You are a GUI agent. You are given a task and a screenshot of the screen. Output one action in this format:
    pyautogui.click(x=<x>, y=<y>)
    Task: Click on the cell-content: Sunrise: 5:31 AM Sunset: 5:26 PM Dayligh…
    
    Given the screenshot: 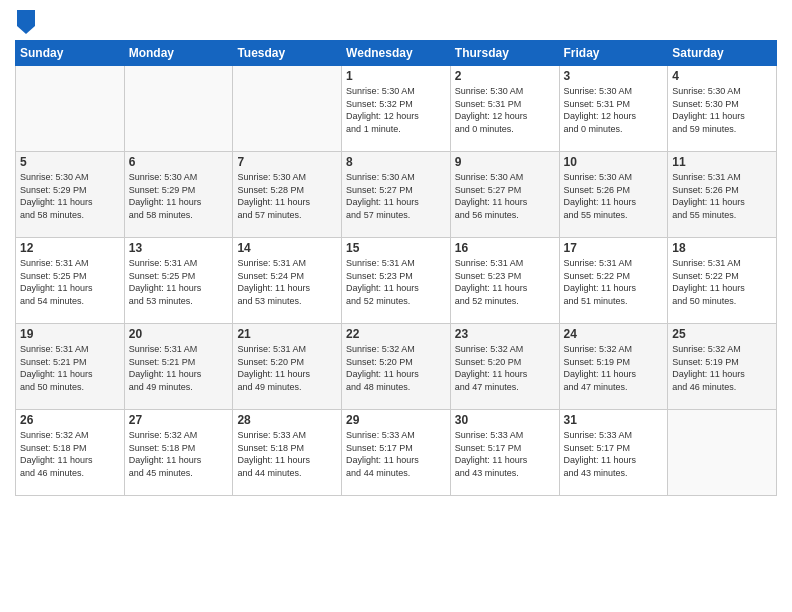 What is the action you would take?
    pyautogui.click(x=722, y=196)
    